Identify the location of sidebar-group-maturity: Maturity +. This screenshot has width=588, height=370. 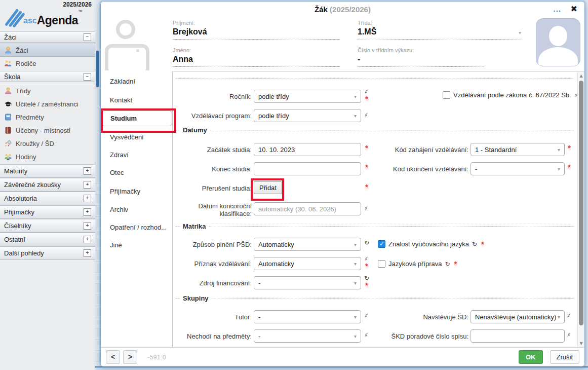
(48, 171).